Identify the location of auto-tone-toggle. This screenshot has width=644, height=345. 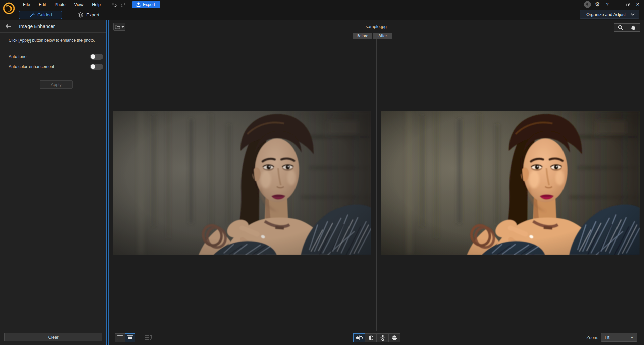
(97, 57).